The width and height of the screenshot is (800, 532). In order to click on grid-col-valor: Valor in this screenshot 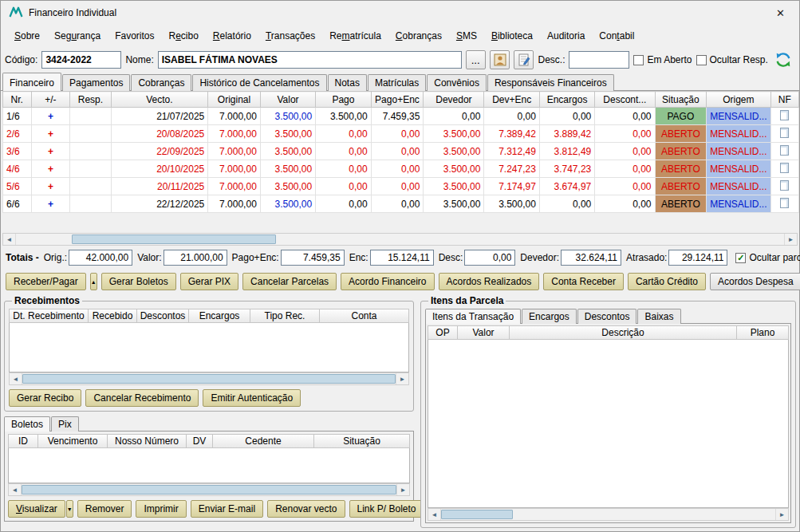, I will do `click(287, 100)`.